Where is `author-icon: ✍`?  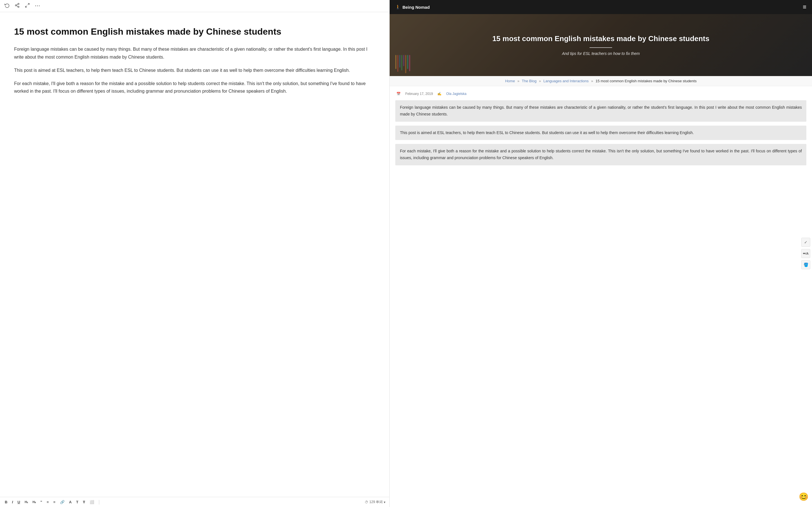 author-icon: ✍ is located at coordinates (440, 94).